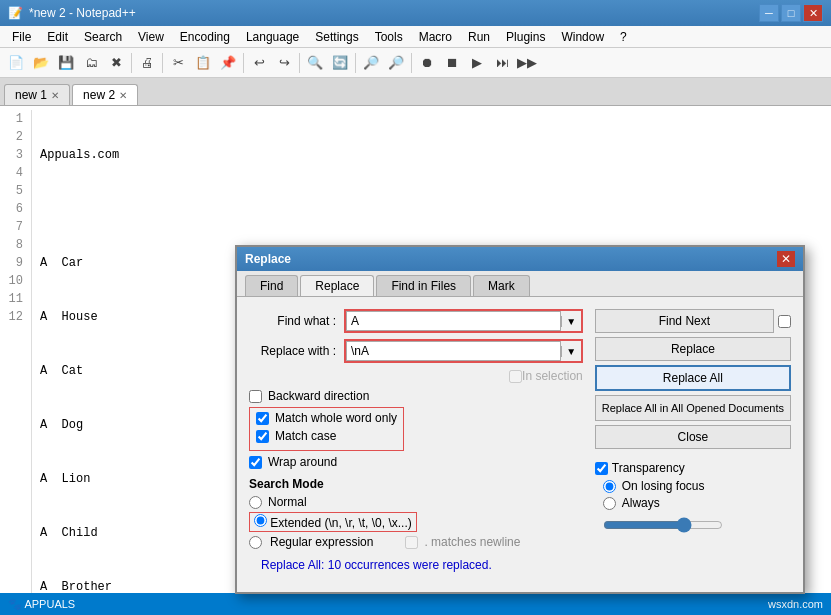  I want to click on on-losing-focus-radio, so click(610, 486).